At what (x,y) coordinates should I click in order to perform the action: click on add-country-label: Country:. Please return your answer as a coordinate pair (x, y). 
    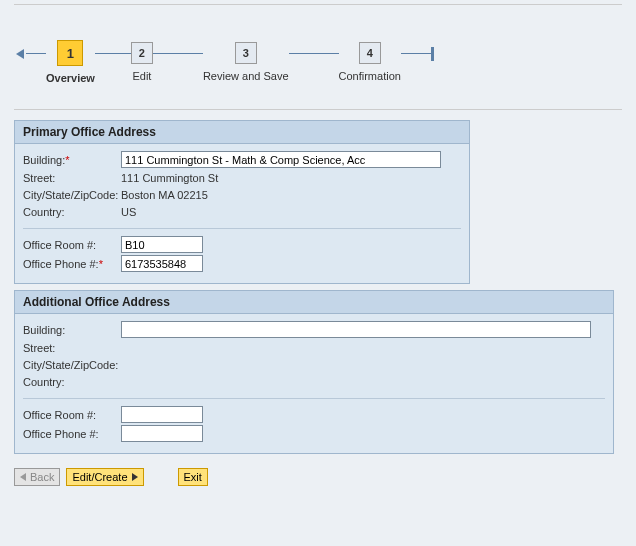
    Looking at the image, I should click on (72, 382).